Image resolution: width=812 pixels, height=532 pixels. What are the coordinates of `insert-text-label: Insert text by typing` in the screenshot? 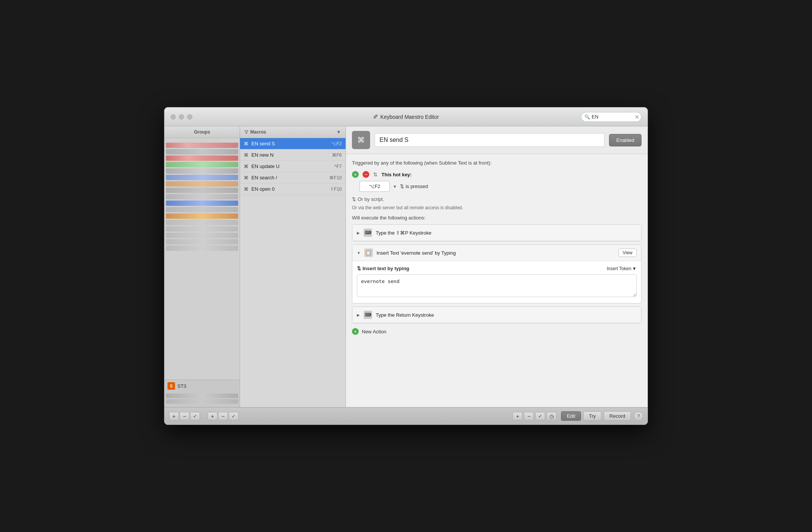 It's located at (386, 269).